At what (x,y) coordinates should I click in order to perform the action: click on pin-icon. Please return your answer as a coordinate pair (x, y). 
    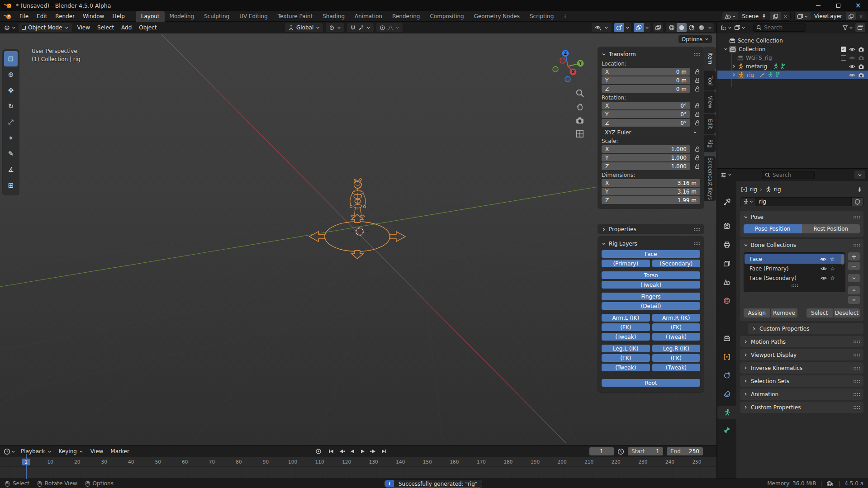
    Looking at the image, I should click on (859, 190).